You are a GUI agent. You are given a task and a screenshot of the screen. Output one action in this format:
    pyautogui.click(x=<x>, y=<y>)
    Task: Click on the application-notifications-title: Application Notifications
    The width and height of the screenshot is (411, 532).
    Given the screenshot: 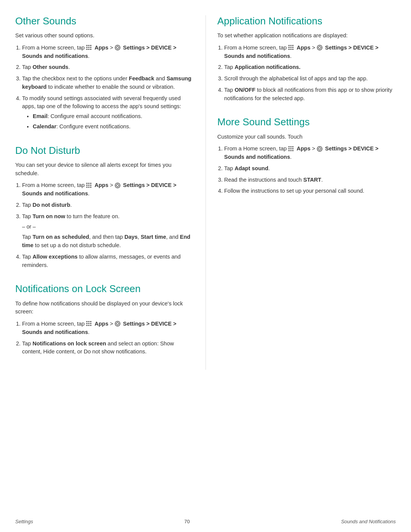 What is the action you would take?
    pyautogui.click(x=307, y=21)
    